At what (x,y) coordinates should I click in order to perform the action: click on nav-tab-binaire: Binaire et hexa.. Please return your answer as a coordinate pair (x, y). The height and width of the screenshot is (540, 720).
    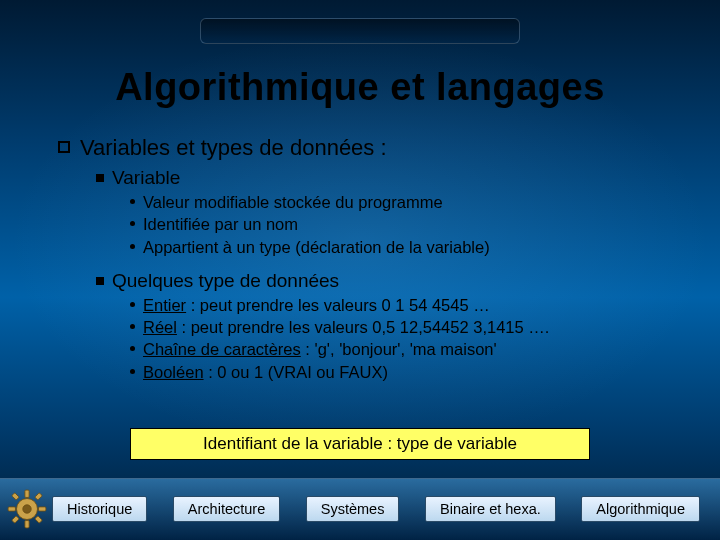
    Looking at the image, I should click on (490, 509).